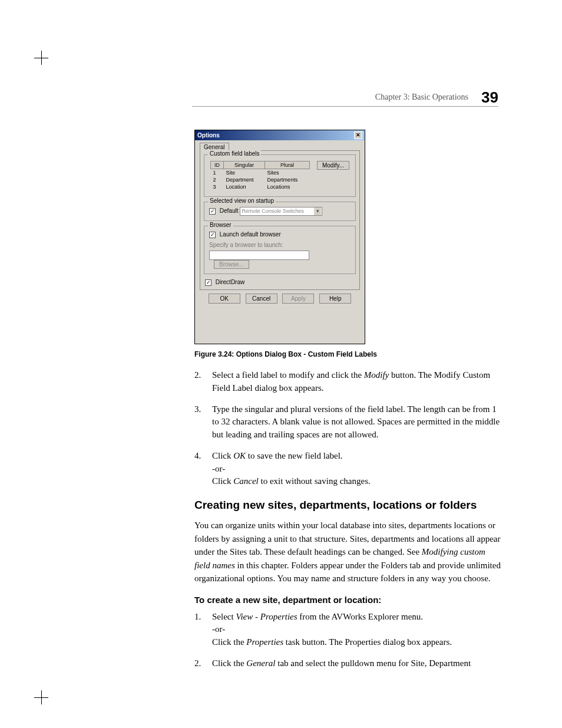 The width and height of the screenshot is (562, 728). Describe the element at coordinates (234, 153) in the screenshot. I see `group-custom-field-labels: Custom field labels` at that location.